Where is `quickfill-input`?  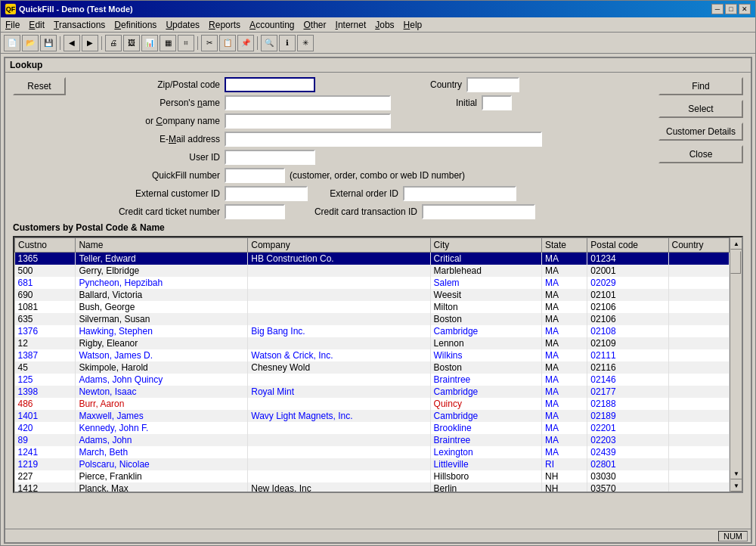
quickfill-input is located at coordinates (255, 175).